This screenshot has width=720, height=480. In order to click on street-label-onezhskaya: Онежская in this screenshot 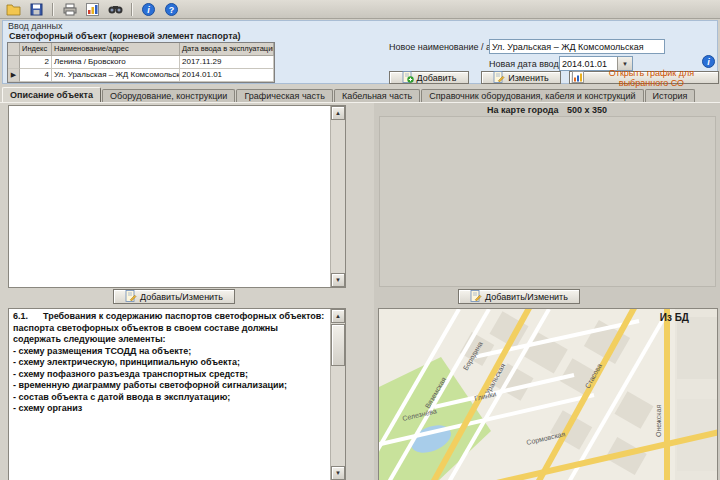, I will do `click(658, 421)`.